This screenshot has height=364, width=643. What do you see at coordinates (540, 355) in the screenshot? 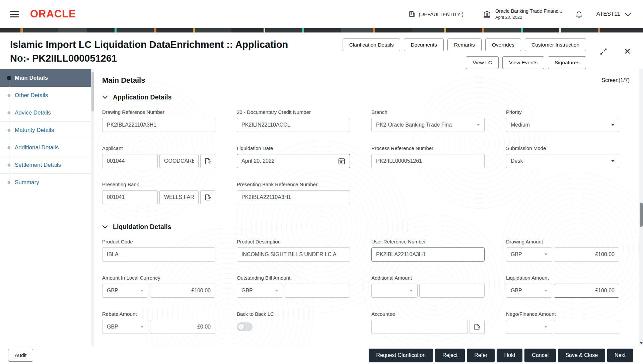
I see `cancel-button: Cancel` at bounding box center [540, 355].